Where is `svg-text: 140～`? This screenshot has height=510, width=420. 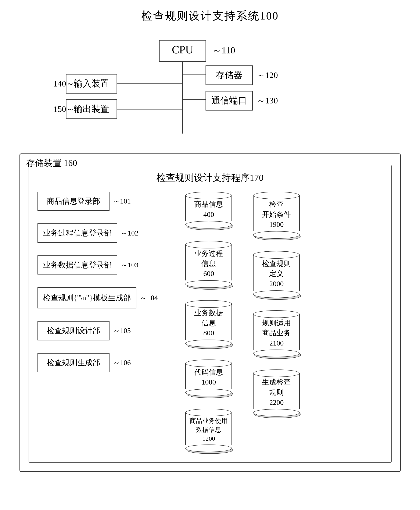
svg-text: 140～ is located at coordinates (64, 84).